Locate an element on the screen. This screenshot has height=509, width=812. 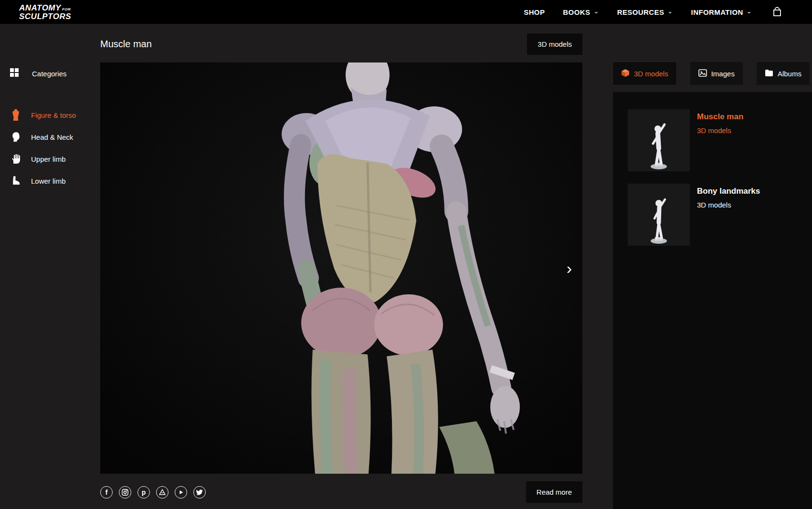
tab-images: Images is located at coordinates (717, 73).